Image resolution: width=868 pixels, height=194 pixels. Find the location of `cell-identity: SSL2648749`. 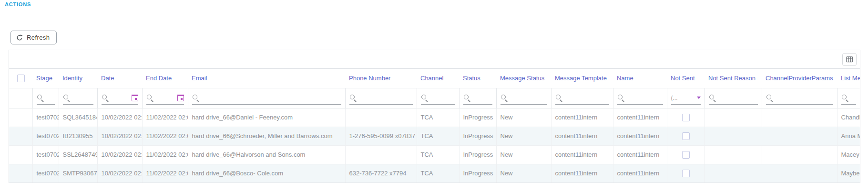

cell-identity: SSL2648749 is located at coordinates (78, 155).